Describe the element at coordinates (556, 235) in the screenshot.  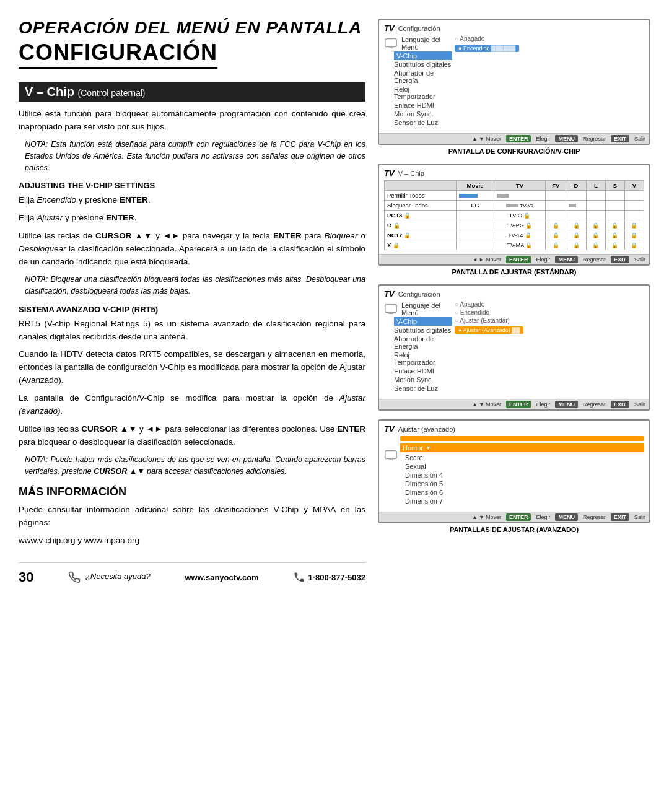
I see `cell-fv-nc17: 🔒` at that location.